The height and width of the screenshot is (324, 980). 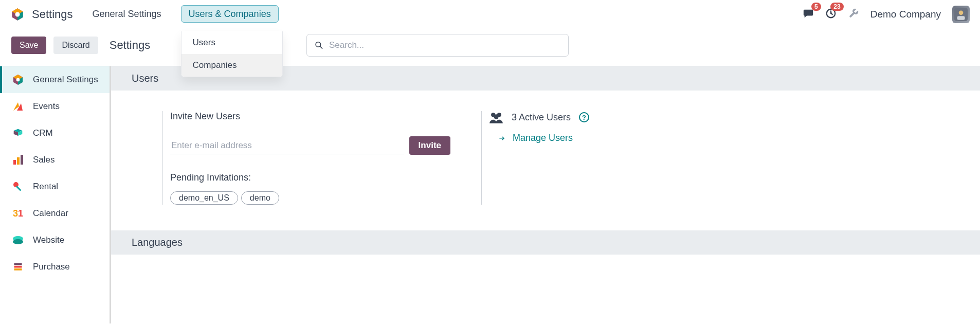 I want to click on sidebar-item-label: Website, so click(x=48, y=240).